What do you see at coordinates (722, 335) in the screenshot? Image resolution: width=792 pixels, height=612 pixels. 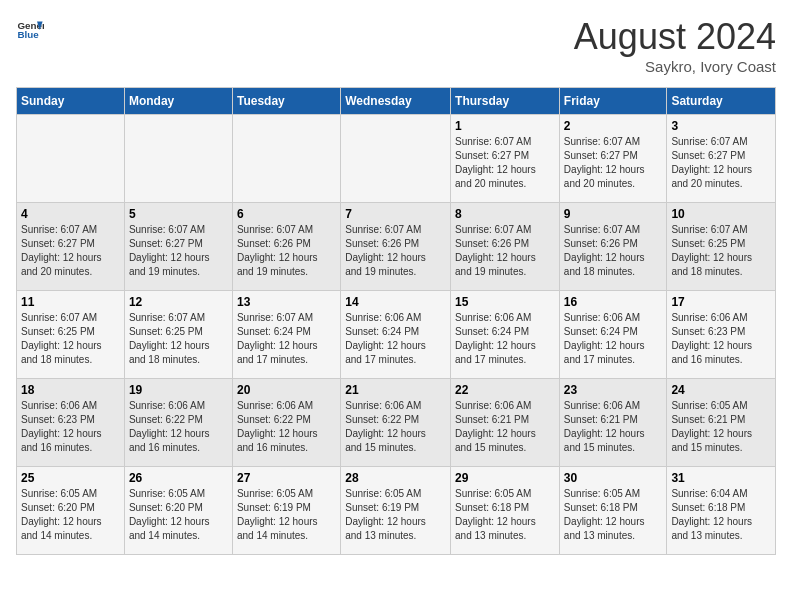 I see `table-row: 17Sunrise: 6:06 AM Sunset: 6:23 PM Dayli…` at bounding box center [722, 335].